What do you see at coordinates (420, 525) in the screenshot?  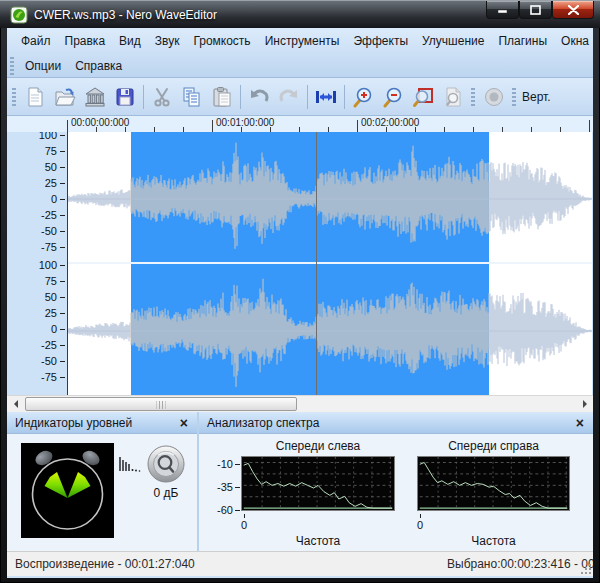 I see `spectrum-right-xtick: 0` at bounding box center [420, 525].